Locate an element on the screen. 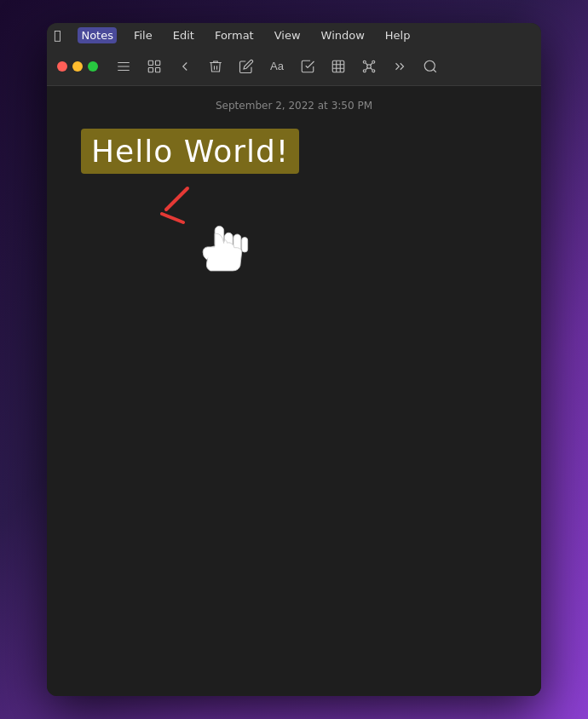 The height and width of the screenshot is (719, 588). close-button is located at coordinates (62, 66).